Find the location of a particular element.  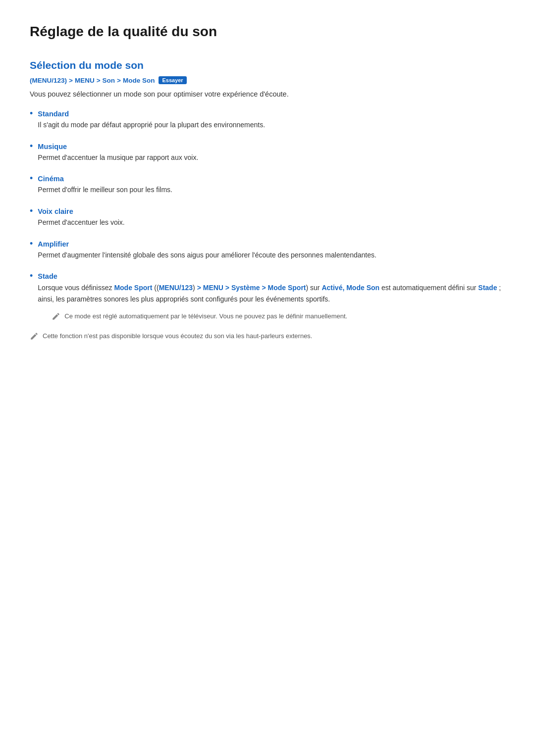

section-title: Sélection du mode son is located at coordinates (268, 65).